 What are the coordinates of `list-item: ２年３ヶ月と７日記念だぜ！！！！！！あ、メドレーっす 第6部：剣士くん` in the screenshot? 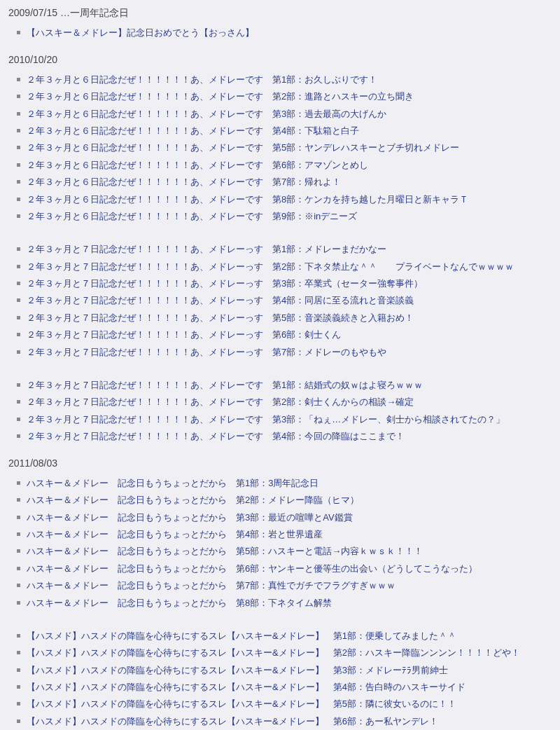 It's located at (283, 335).